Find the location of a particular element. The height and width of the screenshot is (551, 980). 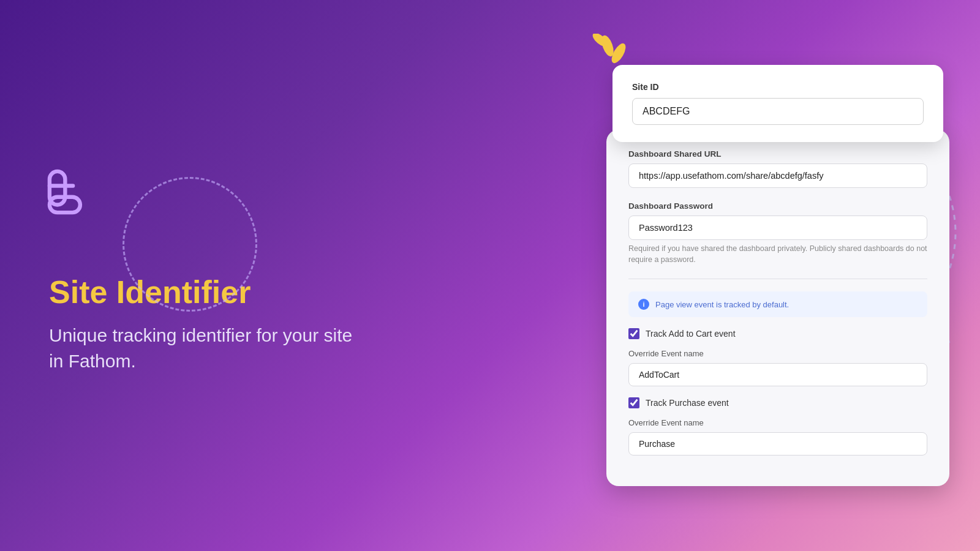

site-identifier-title: Site Identifier is located at coordinates (300, 293).